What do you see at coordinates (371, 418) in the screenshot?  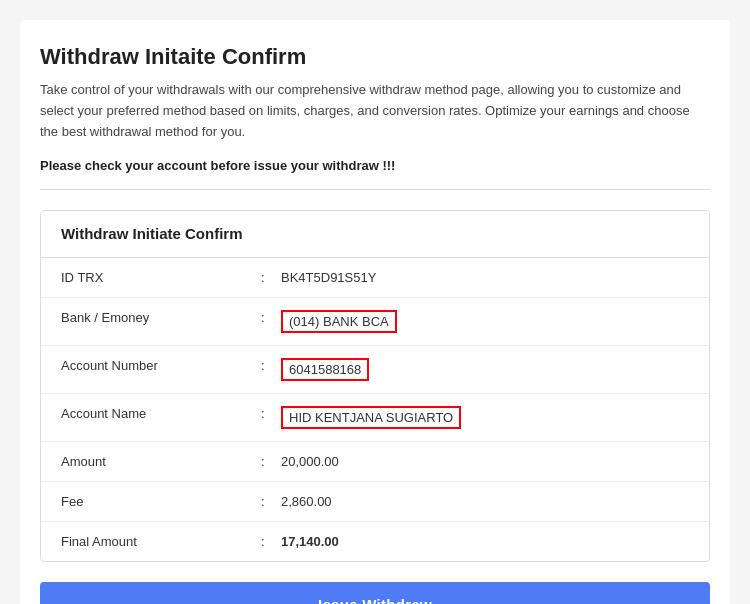 I see `highlighted-value: HID KENTJANA SUGIARTO` at bounding box center [371, 418].